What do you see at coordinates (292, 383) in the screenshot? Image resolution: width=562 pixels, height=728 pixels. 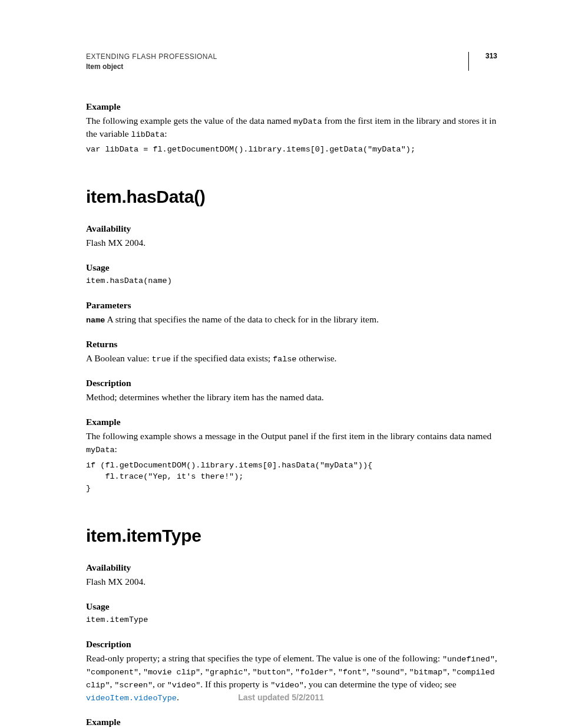 I see `description-label: Description` at bounding box center [292, 383].